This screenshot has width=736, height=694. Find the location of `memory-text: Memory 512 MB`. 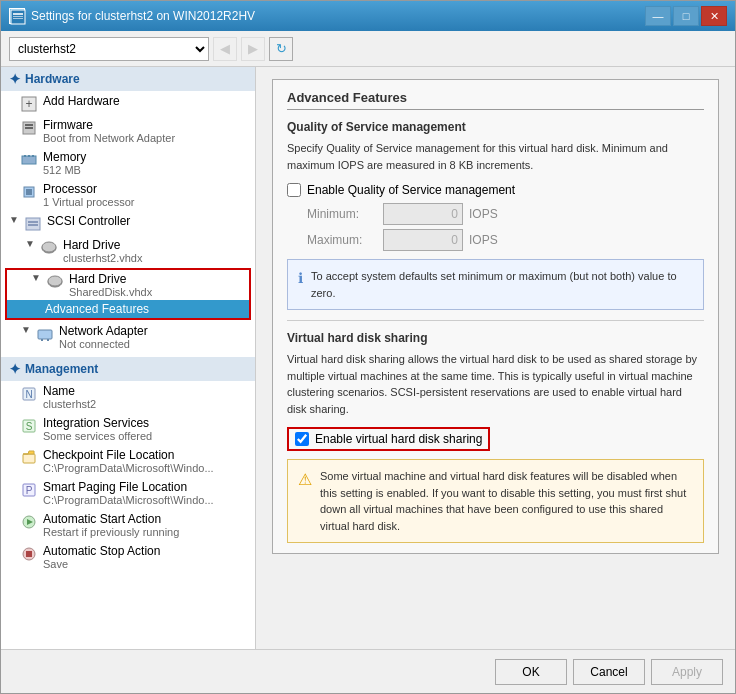

memory-text: Memory 512 MB is located at coordinates (145, 163).